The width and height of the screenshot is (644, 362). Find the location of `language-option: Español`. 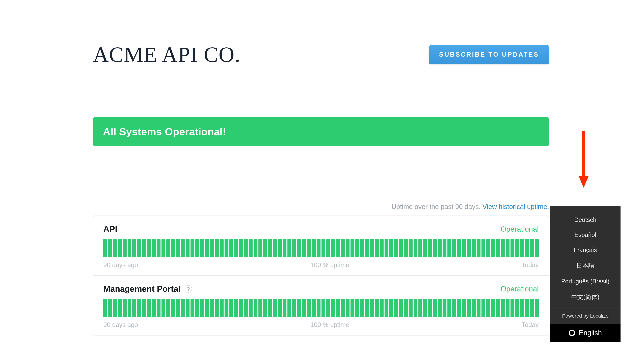

language-option: Español is located at coordinates (585, 235).